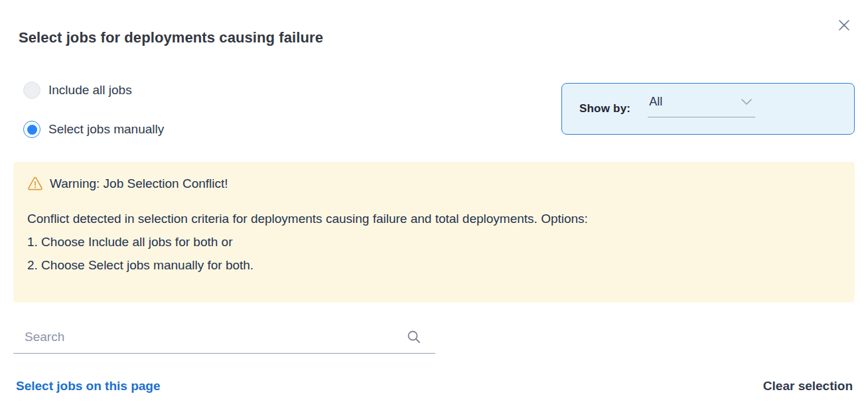  I want to click on show-by-panel: Show by: All, so click(708, 109).